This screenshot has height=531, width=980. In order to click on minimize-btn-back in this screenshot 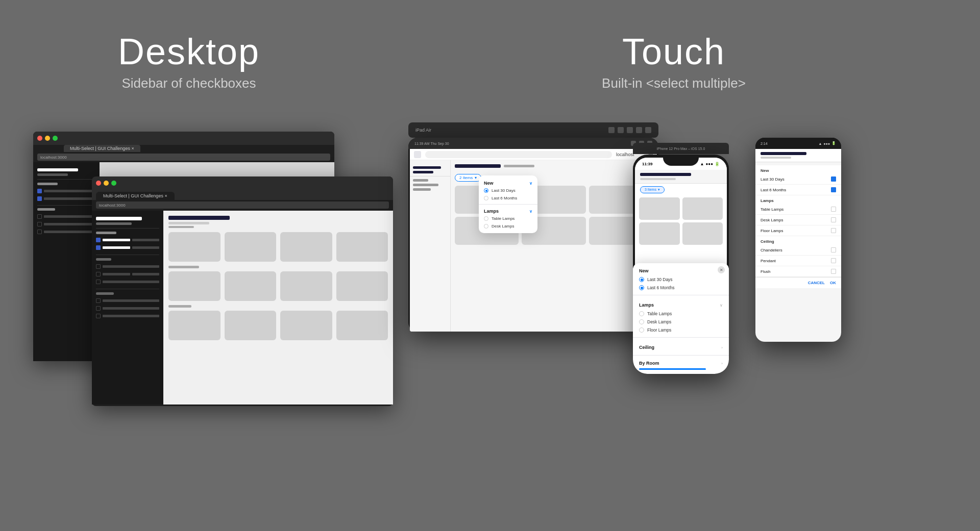, I will do `click(47, 138)`.